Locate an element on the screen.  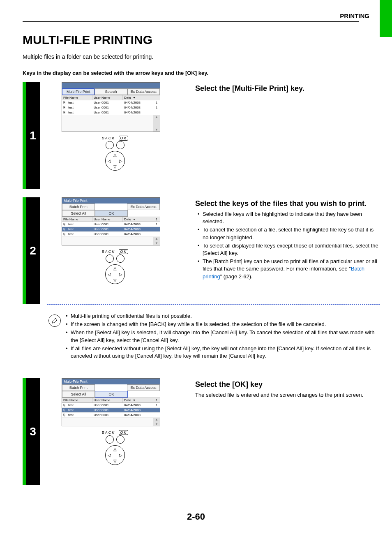
step-text: Select the [OK] key The selected file is… is located at coordinates (288, 390).